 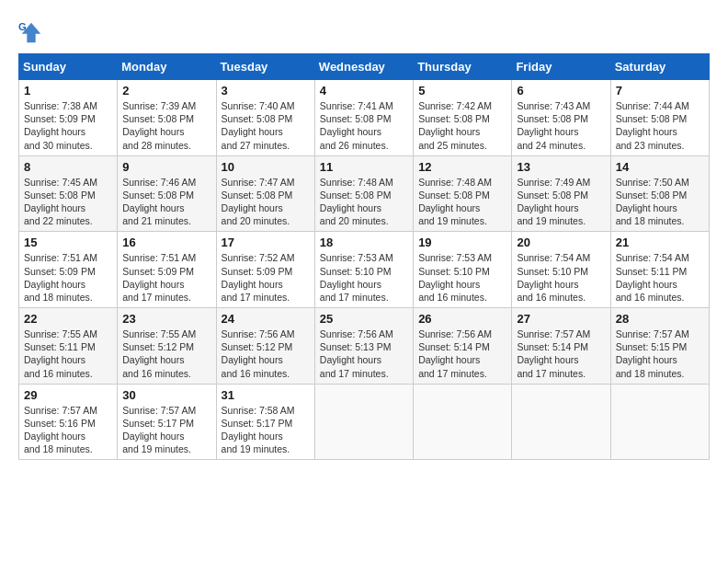 What do you see at coordinates (265, 193) in the screenshot?
I see `calendar-cell: 10 Sunrise: 7:47 AMSunset: 5:08 PMDaylig…` at bounding box center [265, 193].